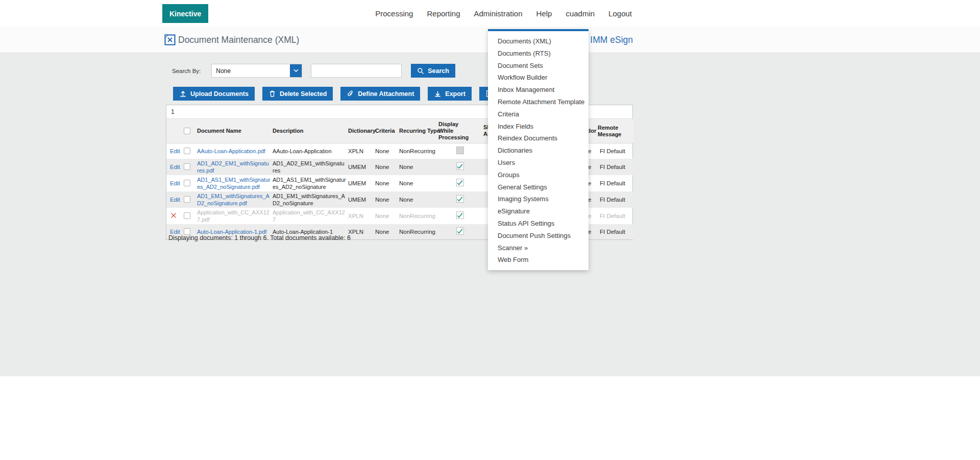 Image resolution: width=980 pixels, height=460 pixels. Describe the element at coordinates (538, 138) in the screenshot. I see `menu-item-reindex-documents: Reindex Documents` at that location.